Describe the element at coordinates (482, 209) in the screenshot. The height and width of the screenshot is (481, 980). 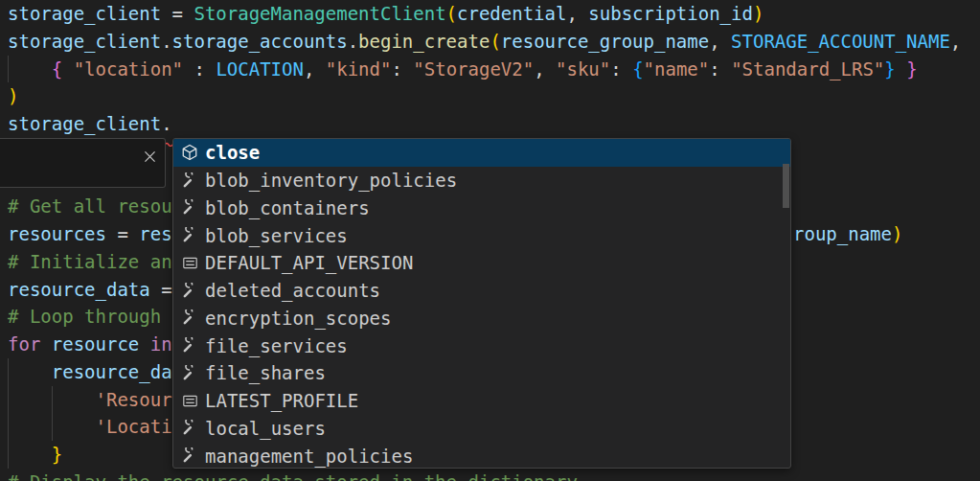
I see `suggestion-item-blob_containers: blob_containers` at that location.